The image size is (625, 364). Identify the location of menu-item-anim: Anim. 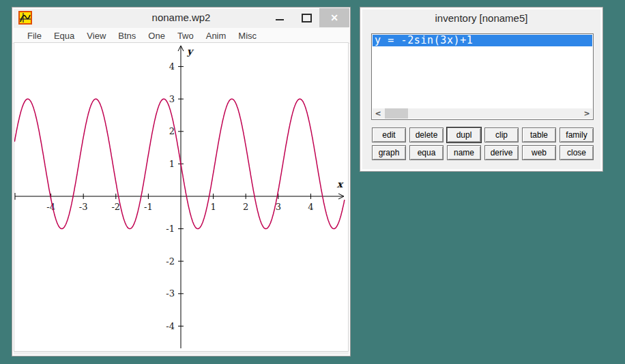
(216, 35).